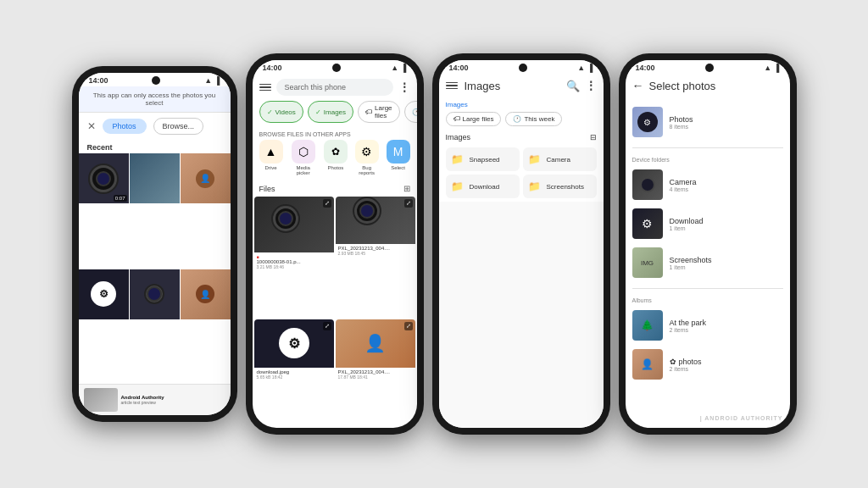  Describe the element at coordinates (179, 126) in the screenshot. I see `tab-browse: Browse...` at that location.